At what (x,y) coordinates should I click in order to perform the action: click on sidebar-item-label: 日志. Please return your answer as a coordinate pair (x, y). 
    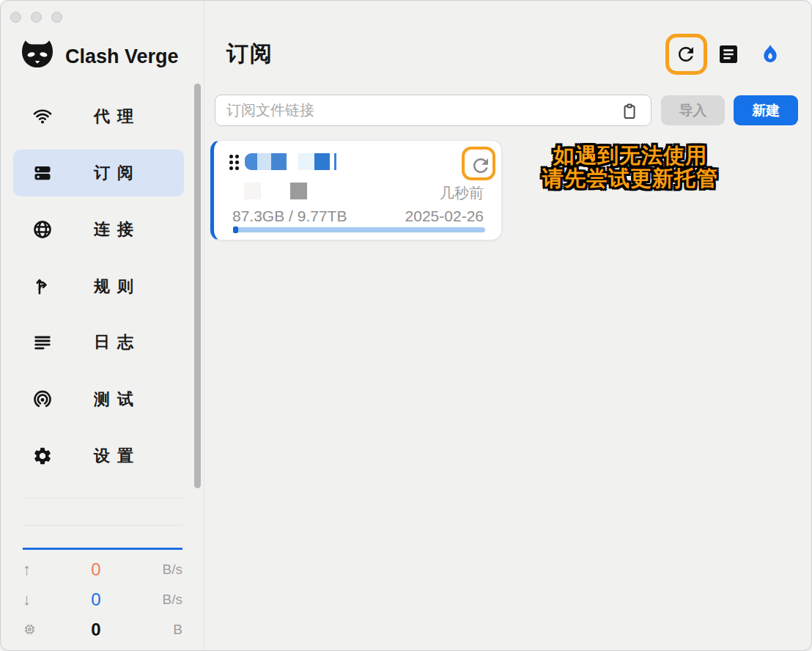
    Looking at the image, I should click on (117, 342).